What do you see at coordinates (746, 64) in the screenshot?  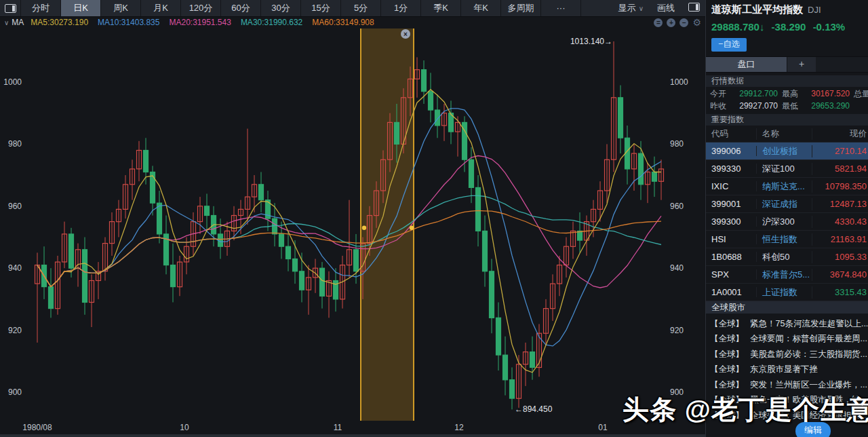 I see `tab-pankou: 盘口` at bounding box center [746, 64].